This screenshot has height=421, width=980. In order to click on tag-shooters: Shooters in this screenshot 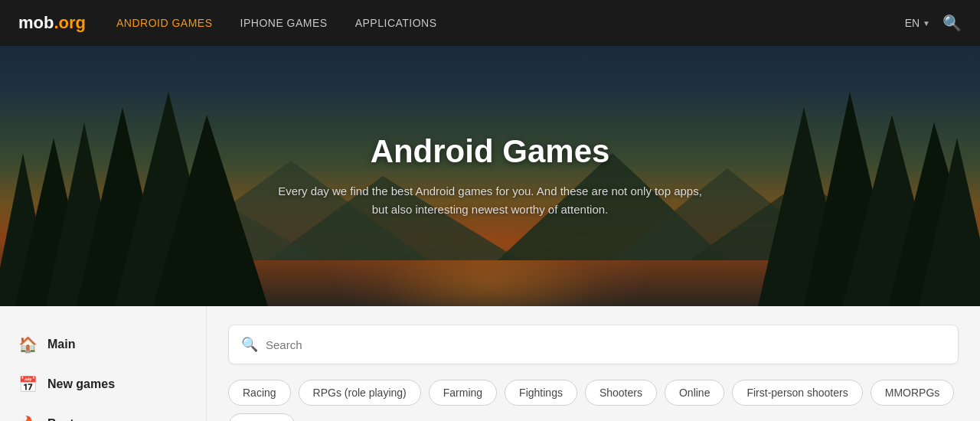, I will do `click(621, 393)`.